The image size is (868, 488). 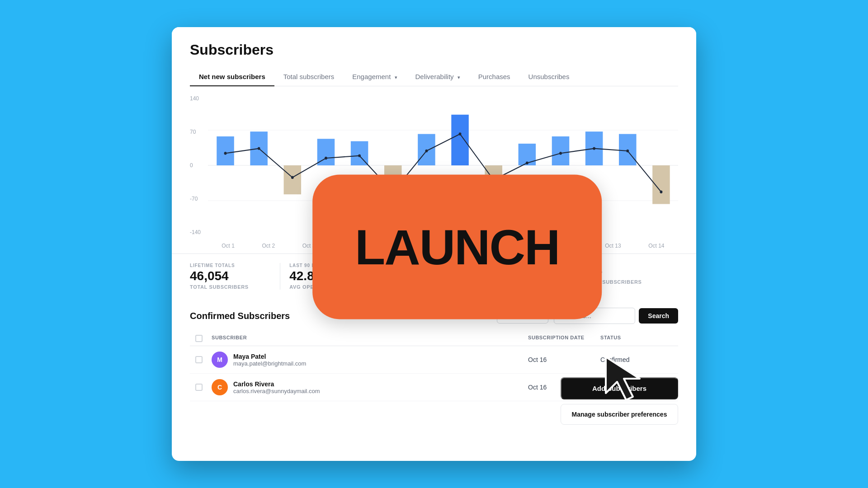 I want to click on subscriber-email: carlos.rivera@sunnydaymail.com, so click(x=277, y=391).